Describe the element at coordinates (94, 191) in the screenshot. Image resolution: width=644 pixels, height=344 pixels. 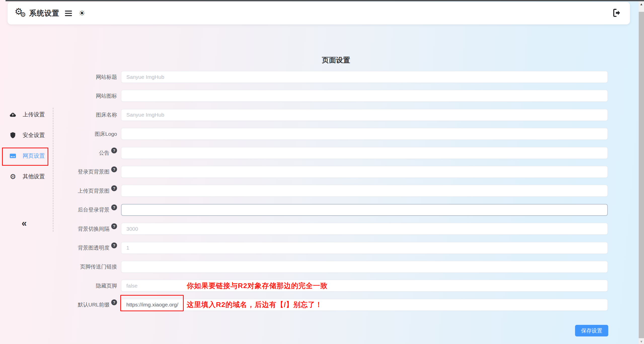
I see `field-label: 上传页背景图` at that location.